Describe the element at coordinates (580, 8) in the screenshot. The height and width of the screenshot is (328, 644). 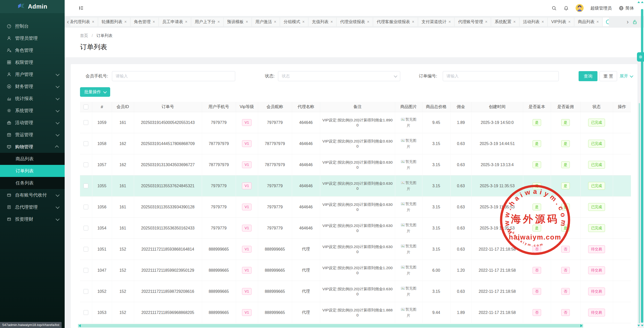
I see `user-avatar` at that location.